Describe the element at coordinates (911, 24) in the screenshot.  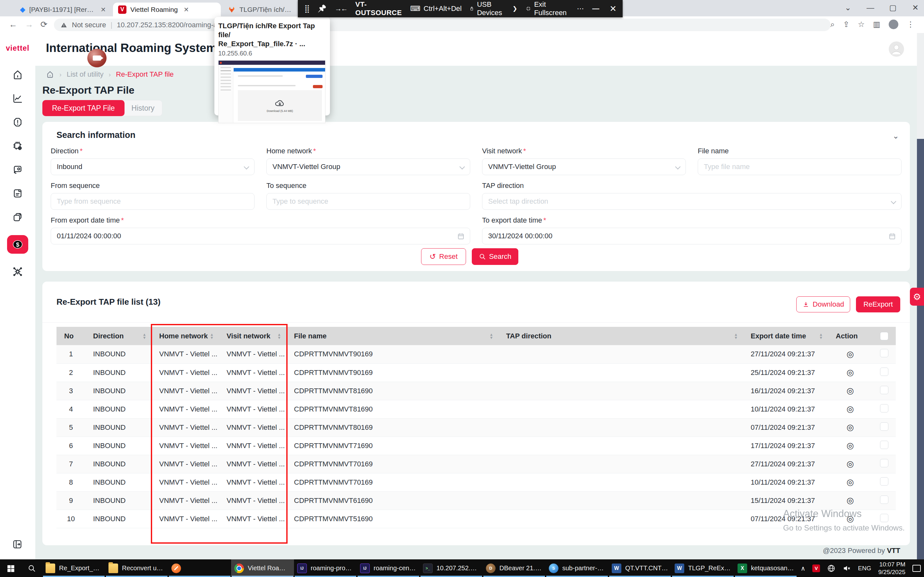
I see `menu-icon: ⋮` at that location.